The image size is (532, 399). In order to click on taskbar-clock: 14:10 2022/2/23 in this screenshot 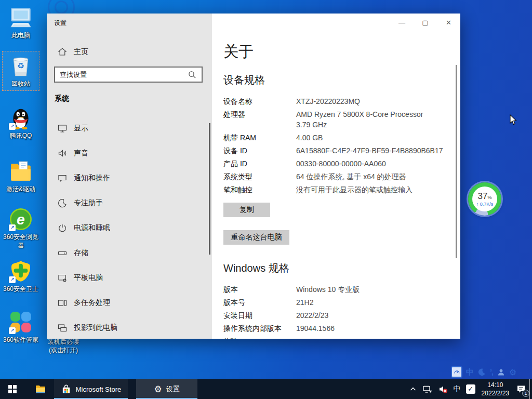, I will do `click(496, 389)`.